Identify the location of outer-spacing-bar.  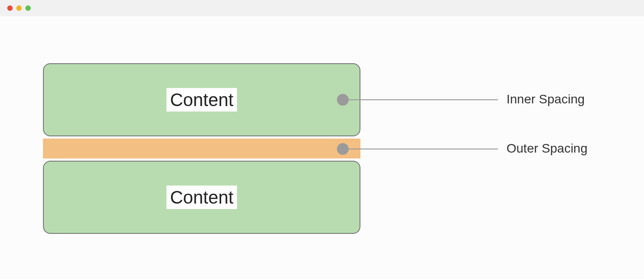
(202, 149).